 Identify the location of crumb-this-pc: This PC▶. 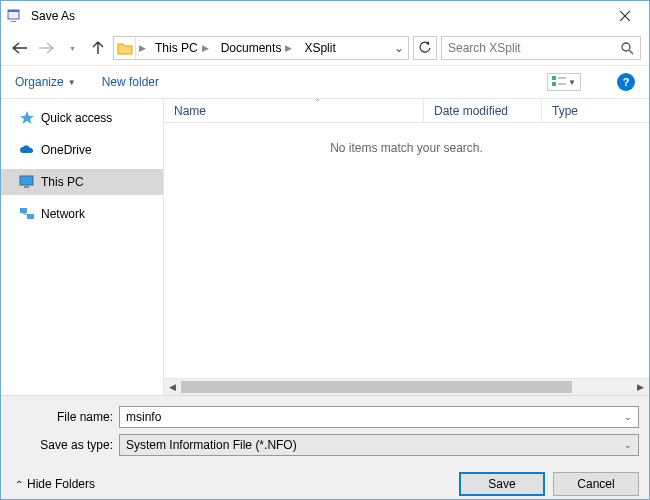
(182, 48).